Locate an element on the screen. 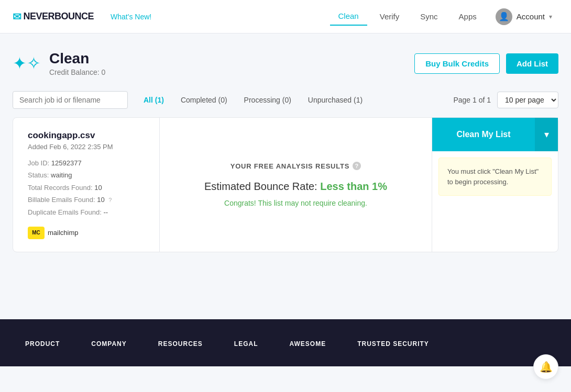 The image size is (571, 392). footer-col-legal: LEGAL is located at coordinates (246, 347).